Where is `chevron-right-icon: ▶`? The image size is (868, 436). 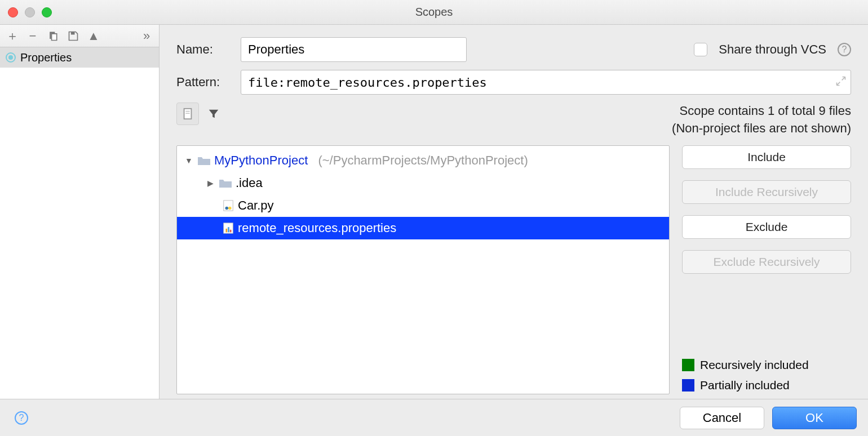 chevron-right-icon: ▶ is located at coordinates (210, 183).